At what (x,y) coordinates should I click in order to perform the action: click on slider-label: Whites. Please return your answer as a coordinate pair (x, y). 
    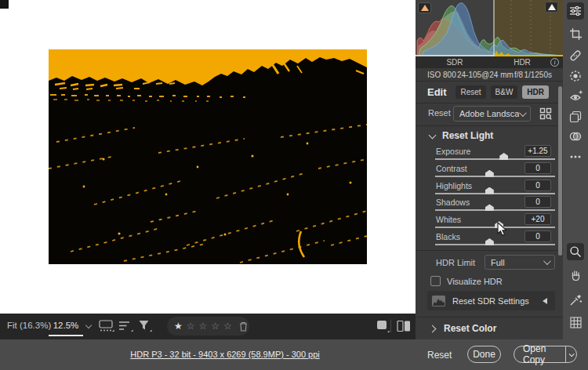
    Looking at the image, I should click on (448, 219).